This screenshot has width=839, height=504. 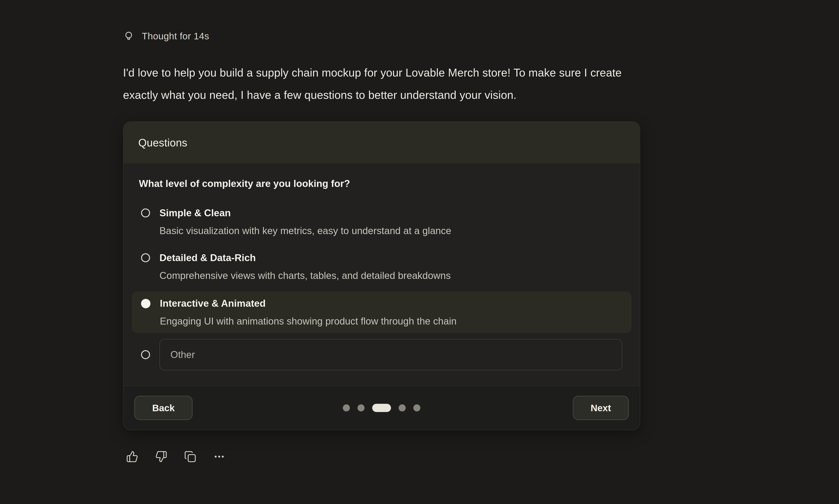 What do you see at coordinates (146, 304) in the screenshot?
I see `radio-selected-icon` at bounding box center [146, 304].